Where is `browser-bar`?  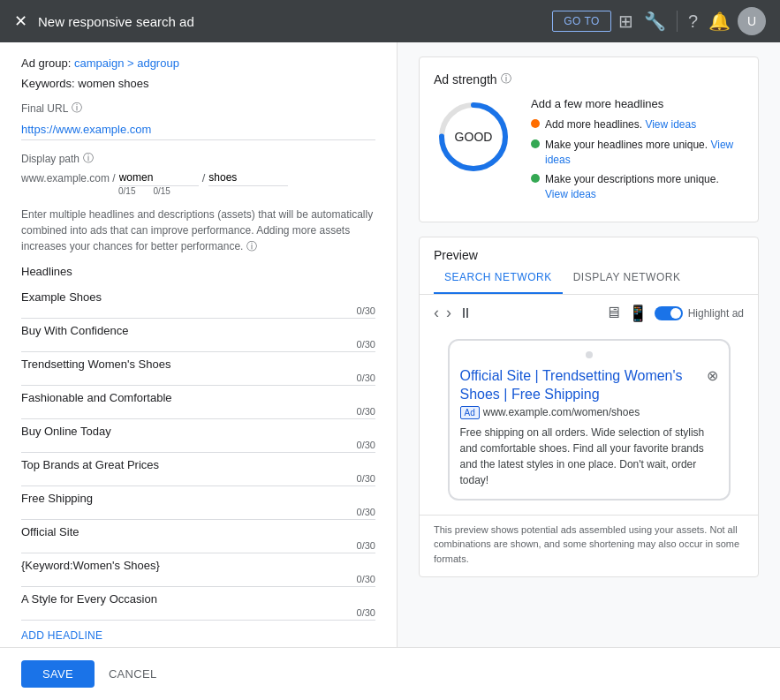
browser-bar is located at coordinates (589, 355).